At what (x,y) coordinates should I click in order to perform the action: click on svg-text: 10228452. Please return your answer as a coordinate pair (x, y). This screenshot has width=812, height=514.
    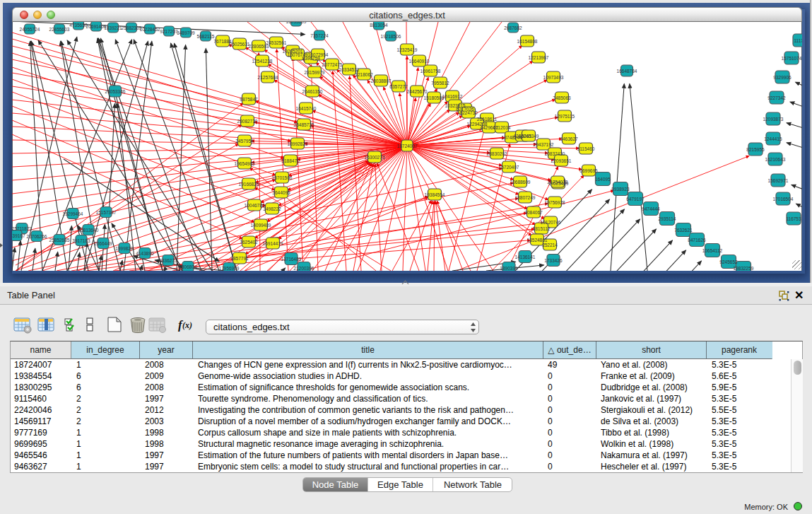
    Looking at the image, I should click on (150, 30).